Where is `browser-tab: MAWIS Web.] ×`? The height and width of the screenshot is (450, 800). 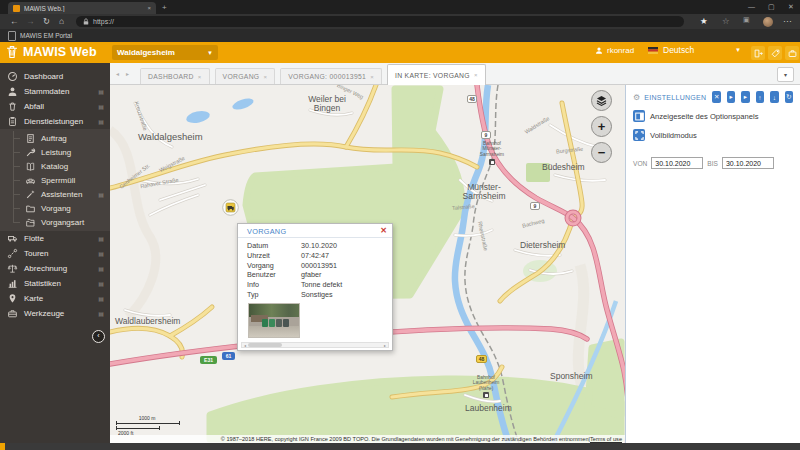 browser-tab: MAWIS Web.] × is located at coordinates (82, 8).